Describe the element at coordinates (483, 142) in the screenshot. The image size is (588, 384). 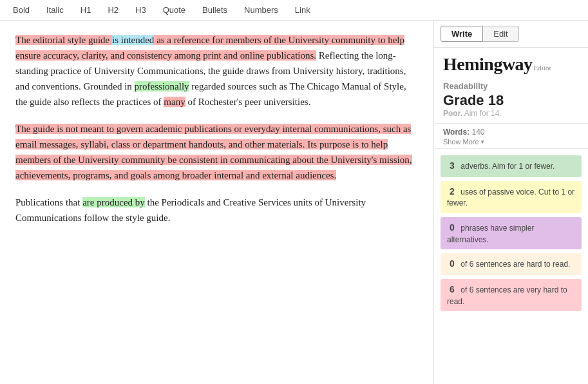
I see `chevron-down-icon: ▾` at that location.